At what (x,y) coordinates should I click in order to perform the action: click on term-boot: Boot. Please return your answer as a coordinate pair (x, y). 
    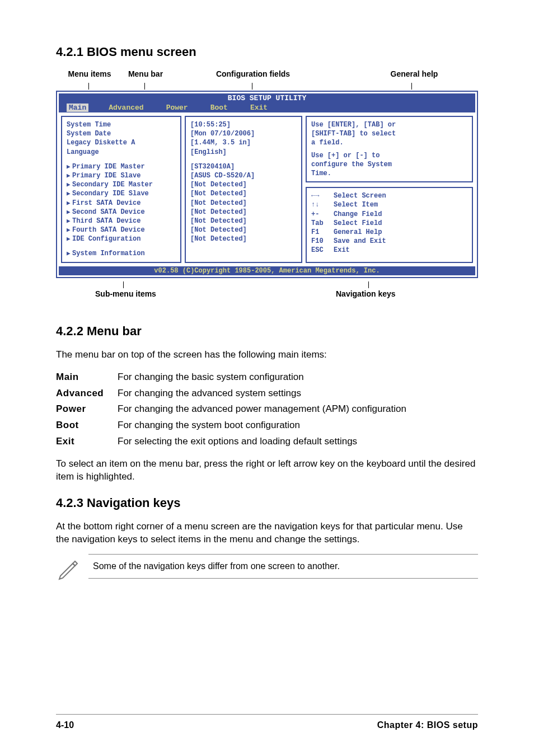
    Looking at the image, I should click on (87, 425).